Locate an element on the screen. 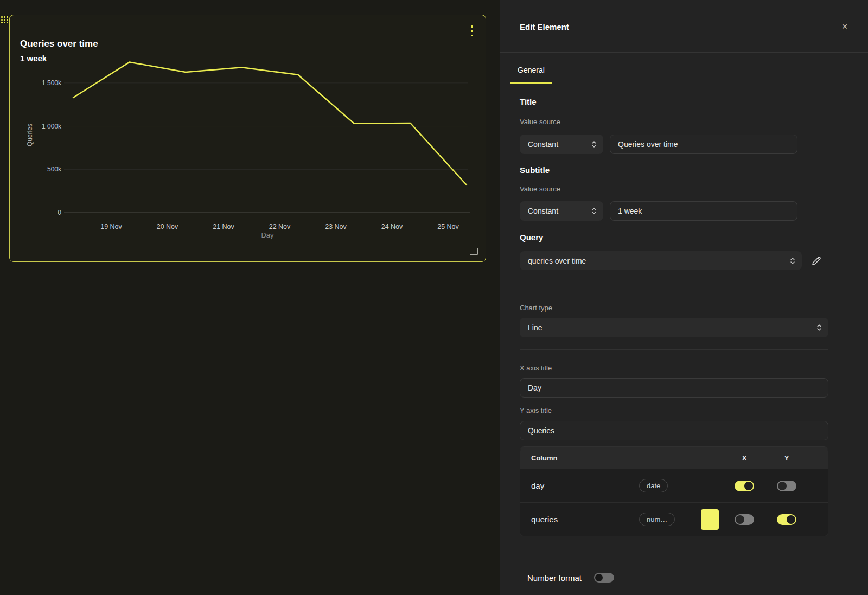 The width and height of the screenshot is (868, 595). y-toggle-queries is located at coordinates (787, 520).